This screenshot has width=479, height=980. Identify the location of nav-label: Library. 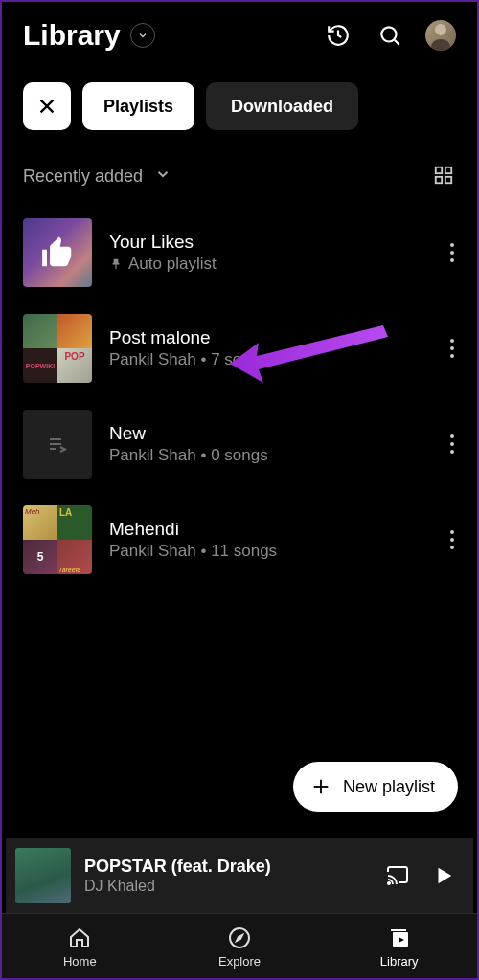
(399, 961).